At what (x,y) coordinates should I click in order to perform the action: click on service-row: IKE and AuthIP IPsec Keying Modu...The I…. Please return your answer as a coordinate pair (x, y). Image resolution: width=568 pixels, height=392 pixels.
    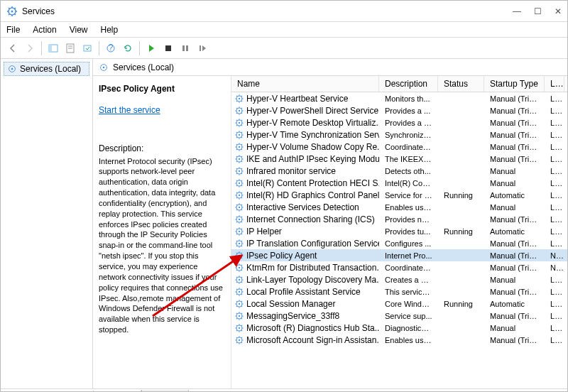
    Looking at the image, I should click on (399, 159).